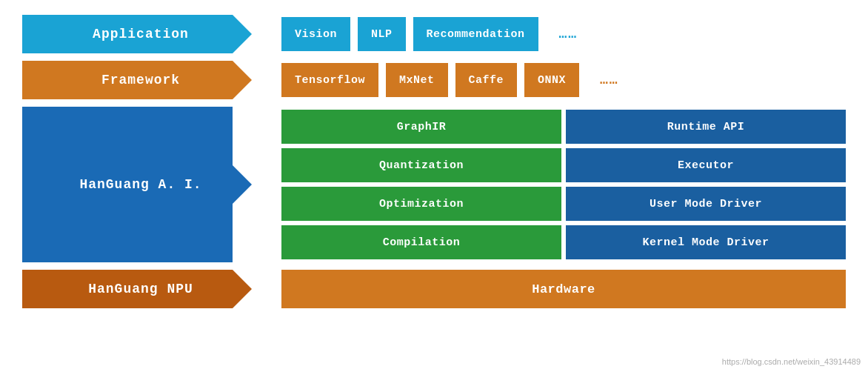  I want to click on framework-label: Framework, so click(137, 80).